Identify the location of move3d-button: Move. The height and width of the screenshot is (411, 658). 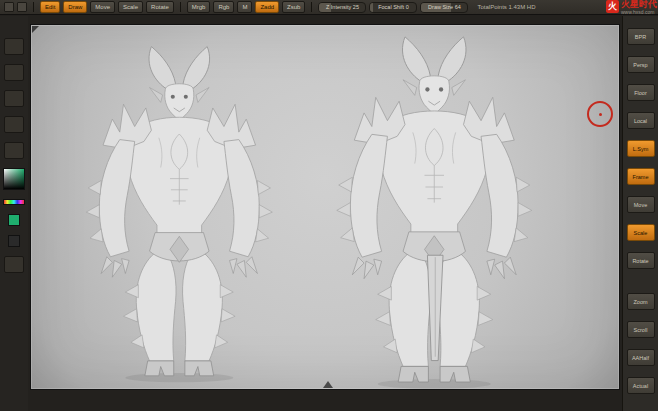
(641, 204).